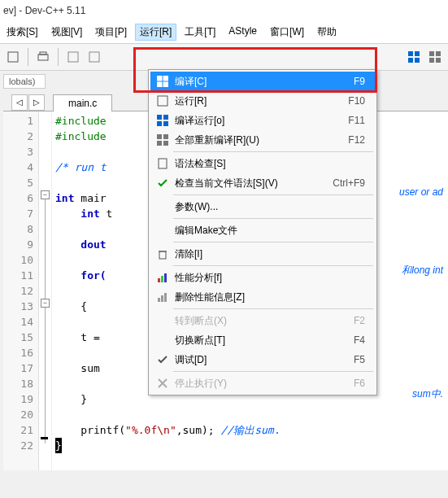 The image size is (448, 498). I want to click on menu-item: 检查当前文件语法[S](V)Ctrl+F9, so click(263, 183).